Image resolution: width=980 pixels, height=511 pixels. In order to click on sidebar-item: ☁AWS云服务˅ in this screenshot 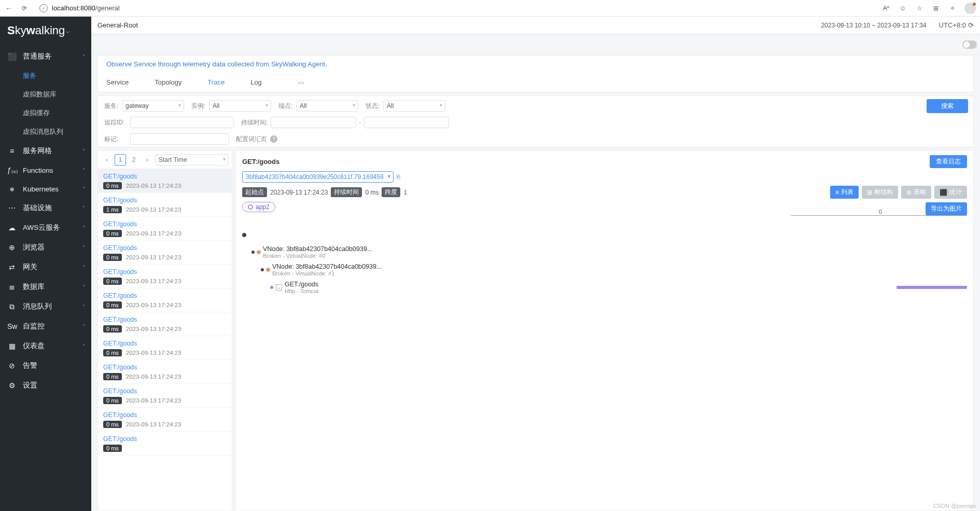, I will do `click(46, 228)`.